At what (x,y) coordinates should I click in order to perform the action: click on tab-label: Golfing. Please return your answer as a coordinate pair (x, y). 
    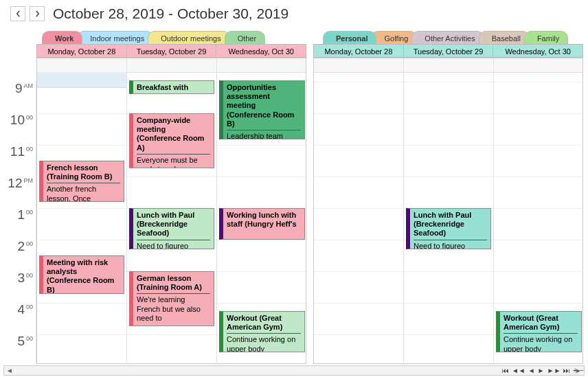
    Looking at the image, I should click on (396, 38).